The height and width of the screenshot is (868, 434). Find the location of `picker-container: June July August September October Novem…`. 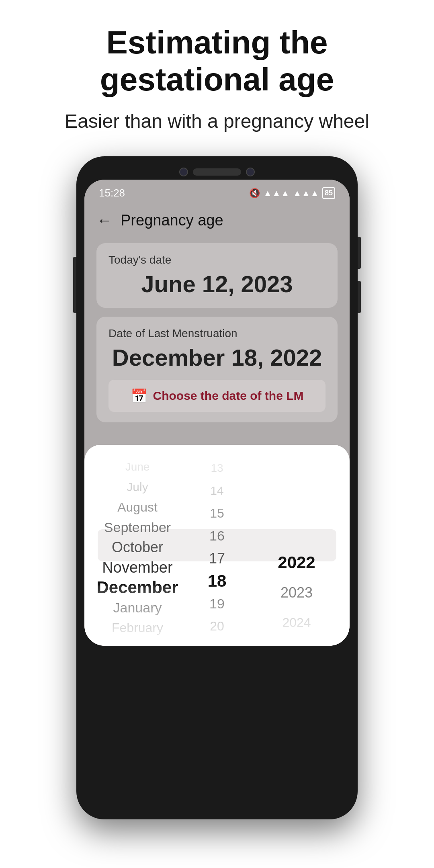

picker-container: June July August September October Novem… is located at coordinates (217, 545).